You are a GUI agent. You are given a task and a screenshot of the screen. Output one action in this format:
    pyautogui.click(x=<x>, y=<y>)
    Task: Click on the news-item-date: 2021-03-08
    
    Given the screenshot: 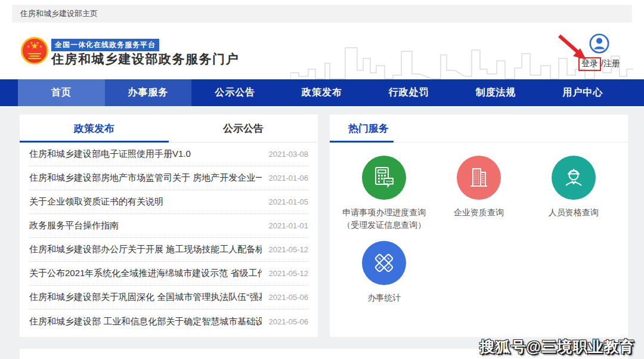 What is the action you would take?
    pyautogui.click(x=289, y=154)
    